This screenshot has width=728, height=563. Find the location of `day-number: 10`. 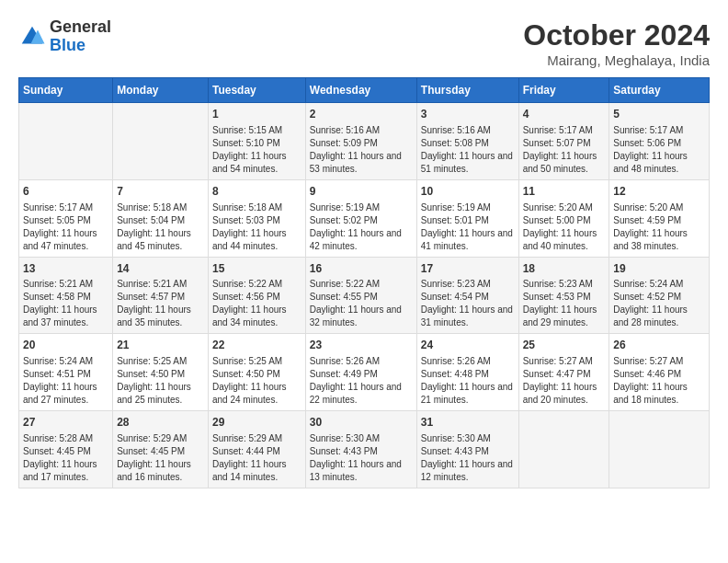

day-number: 10 is located at coordinates (468, 191).